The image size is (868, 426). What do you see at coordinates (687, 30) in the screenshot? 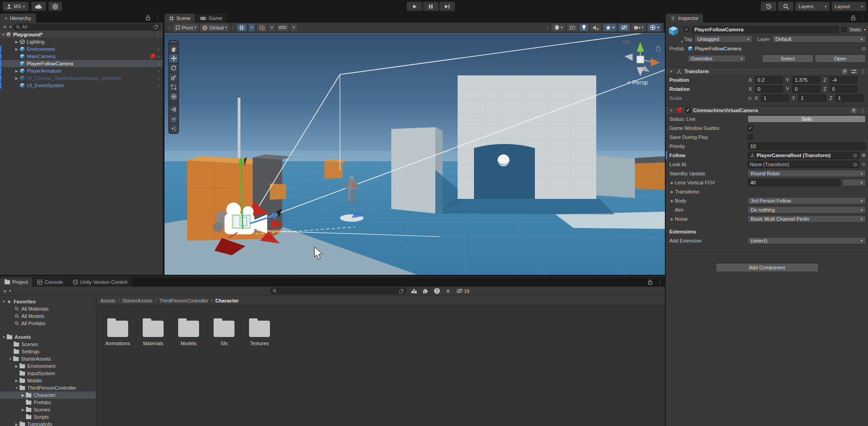
I see `active-checkbox: ✓` at bounding box center [687, 30].